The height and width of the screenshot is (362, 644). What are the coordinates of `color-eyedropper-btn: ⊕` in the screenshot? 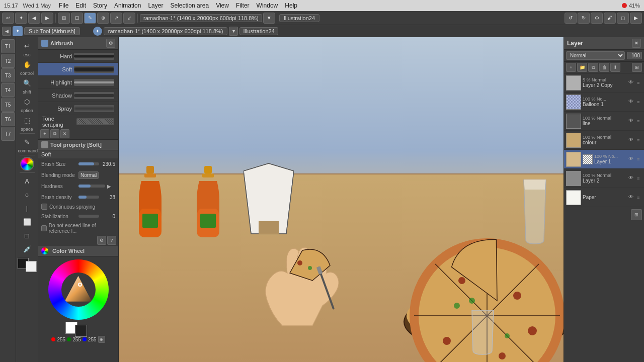 It's located at (102, 339).